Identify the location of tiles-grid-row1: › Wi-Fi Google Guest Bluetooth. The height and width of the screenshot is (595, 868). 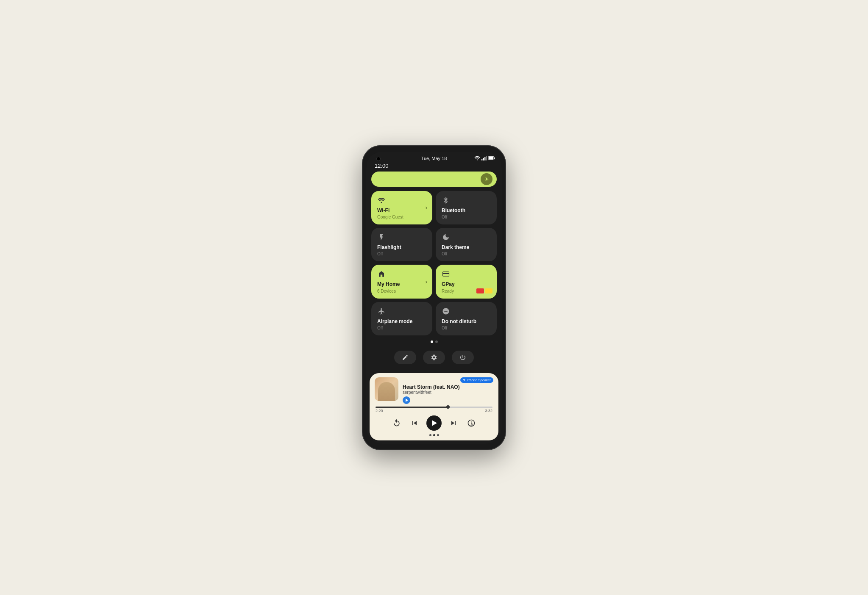
(434, 208).